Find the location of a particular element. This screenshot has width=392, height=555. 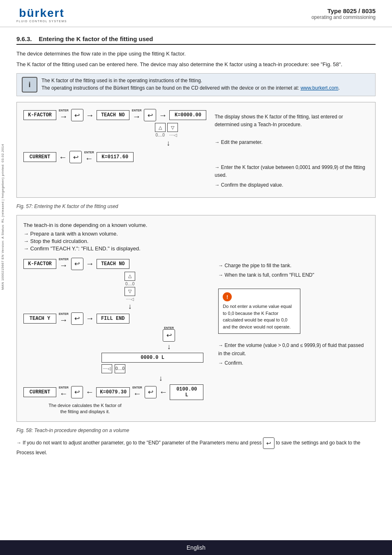

diag2-right1: → Charge the pipe to fill the tank. is located at coordinates (293, 266).